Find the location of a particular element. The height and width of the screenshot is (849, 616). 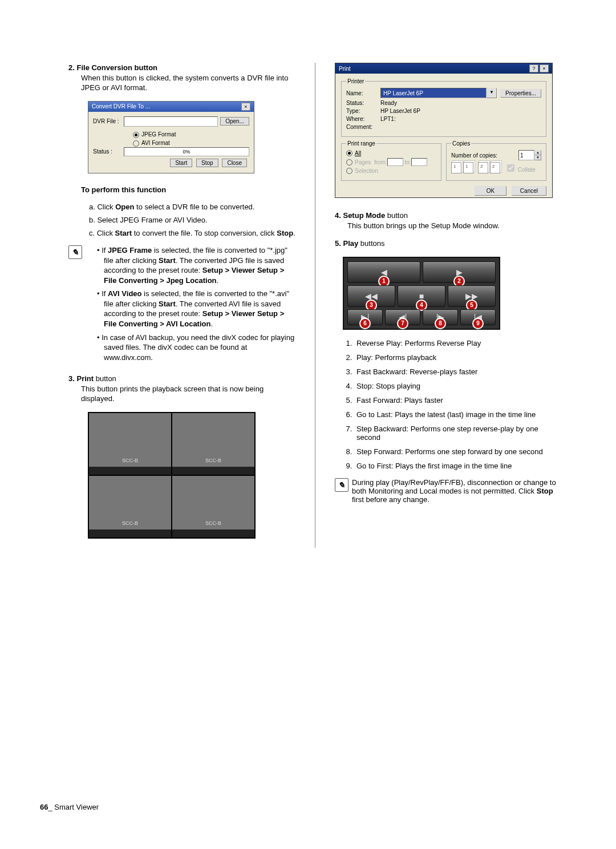

play-panel-figure: ◀1 ▶2 ◀◀3 ■4 ▶▶5 ▶|6 ◀|7 |▶8 |◀9 is located at coordinates (452, 293).